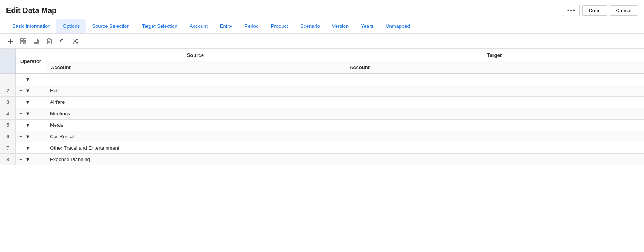 The image size is (644, 252). Describe the element at coordinates (322, 160) in the screenshot. I see `table-row: 8 + ▼ Expense Planning` at that location.